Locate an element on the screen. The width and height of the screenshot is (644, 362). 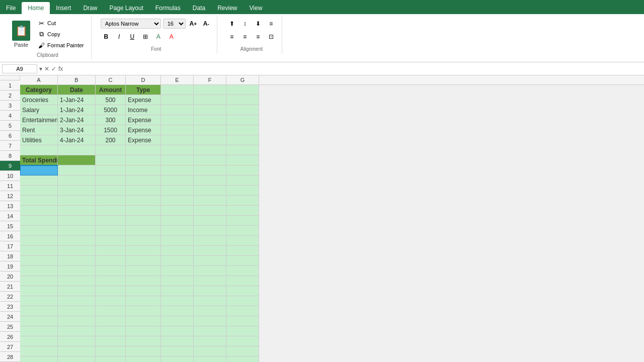
cell-b12 is located at coordinates (76, 201).